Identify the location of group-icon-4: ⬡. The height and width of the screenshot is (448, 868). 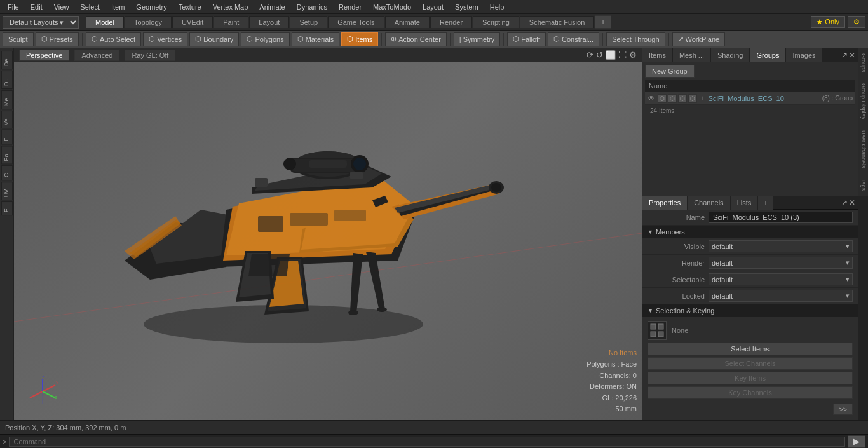
(693, 98).